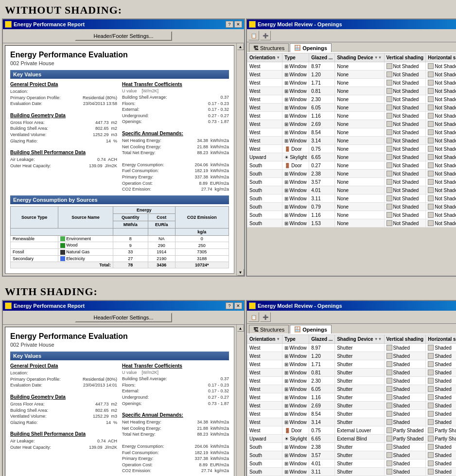 The width and height of the screenshot is (456, 476). What do you see at coordinates (241, 47) in the screenshot?
I see `scroll-up-top: ▲` at bounding box center [241, 47].